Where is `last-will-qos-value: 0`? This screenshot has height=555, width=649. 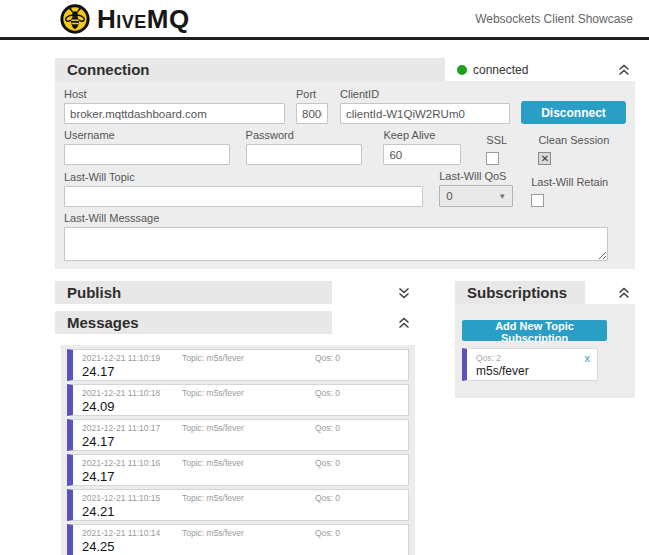
last-will-qos-value: 0 is located at coordinates (449, 196).